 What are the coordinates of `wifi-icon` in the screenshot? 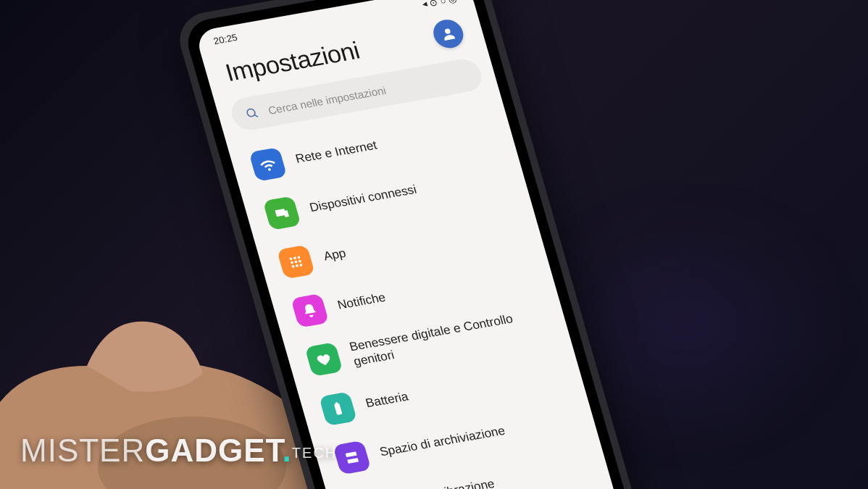 It's located at (268, 164).